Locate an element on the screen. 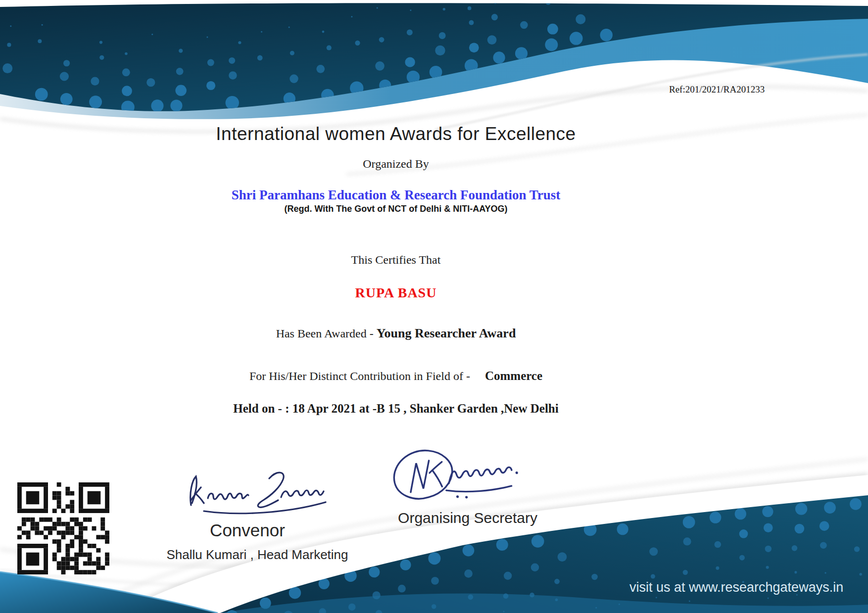 The height and width of the screenshot is (613, 868). convenor-name-label: Shallu Kumari , Head Marketing is located at coordinates (257, 555).